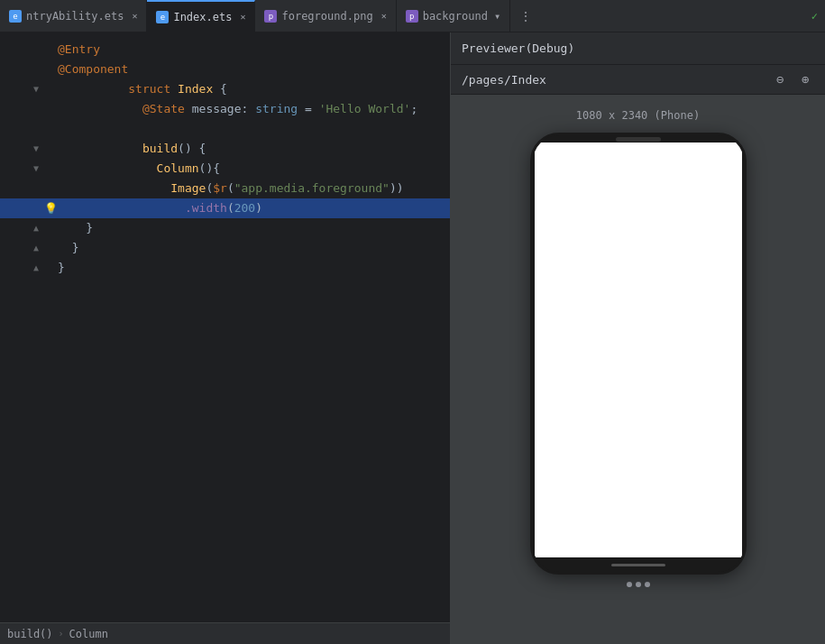  Describe the element at coordinates (31, 634) in the screenshot. I see `status-function: build()` at that location.